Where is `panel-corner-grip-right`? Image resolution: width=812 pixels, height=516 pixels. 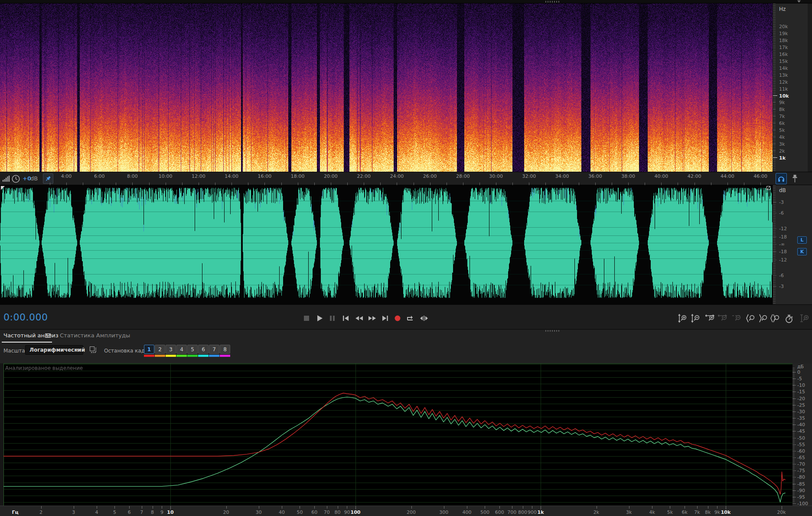
panel-corner-grip-right is located at coordinates (768, 188).